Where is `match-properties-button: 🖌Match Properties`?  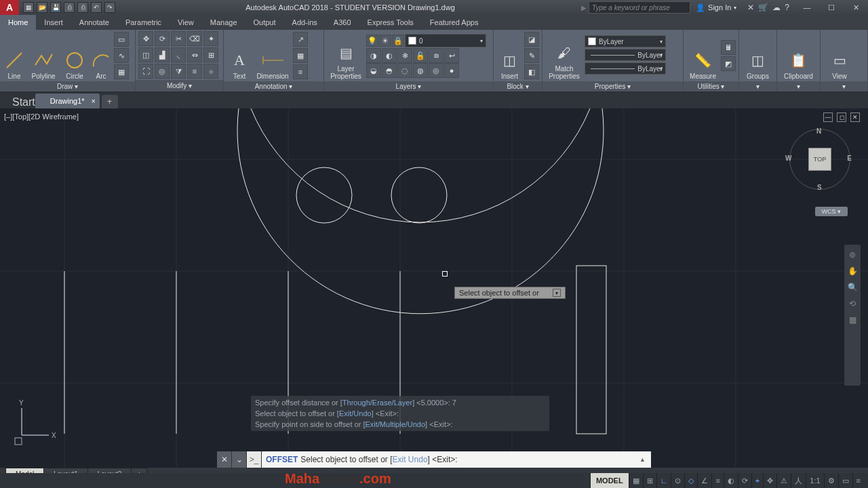 match-properties-button: 🖌Match Properties is located at coordinates (564, 56).